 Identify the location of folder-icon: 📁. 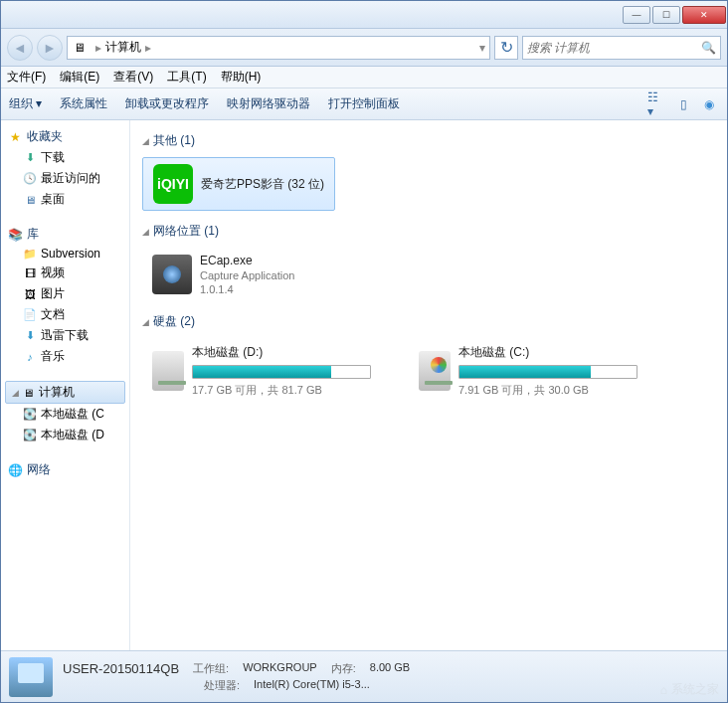
(30, 254).